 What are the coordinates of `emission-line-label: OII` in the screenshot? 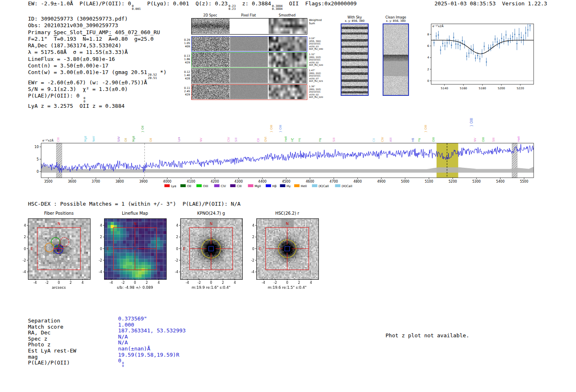 It's located at (151, 140).